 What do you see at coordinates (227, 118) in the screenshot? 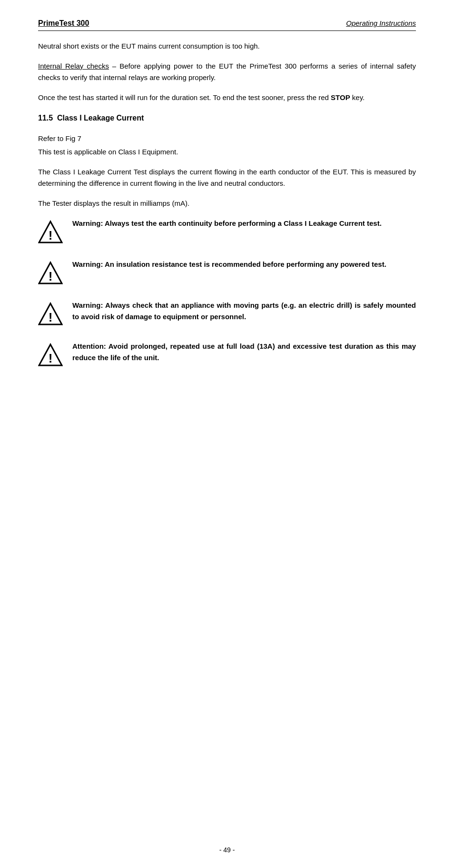
I see `section-heading-class-i: 11.5 Class I Leakage Current` at bounding box center [227, 118].